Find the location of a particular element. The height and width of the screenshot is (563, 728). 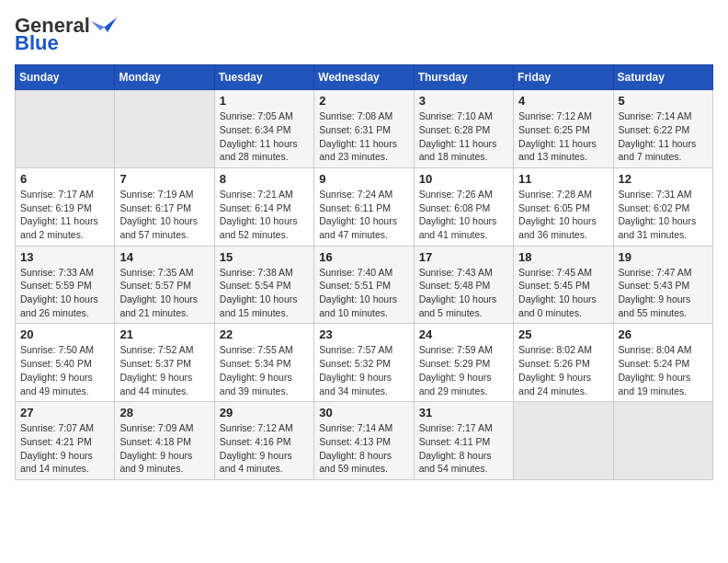

weekday-header-saturday: Saturday is located at coordinates (663, 77).